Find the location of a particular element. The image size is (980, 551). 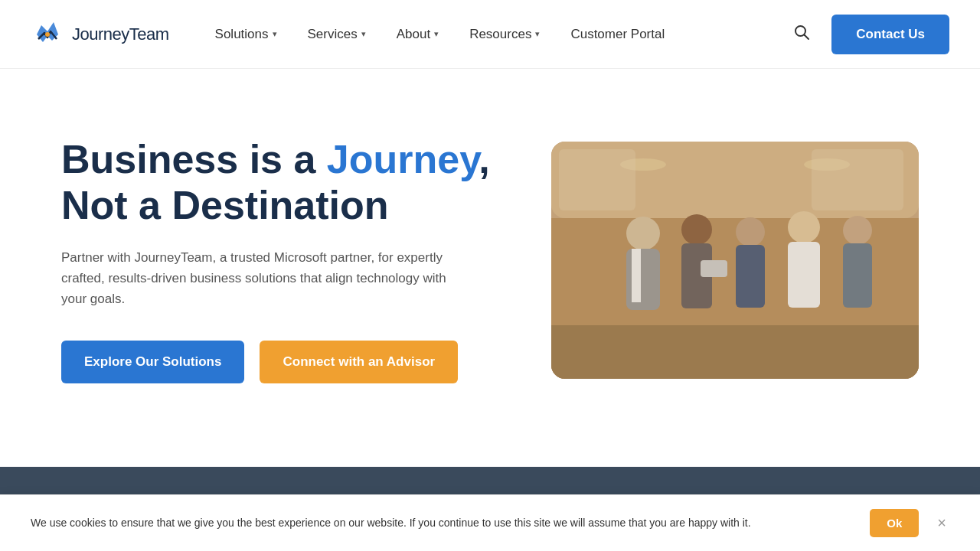

explore-solutions-button: Explore Our Solutions is located at coordinates (153, 362).